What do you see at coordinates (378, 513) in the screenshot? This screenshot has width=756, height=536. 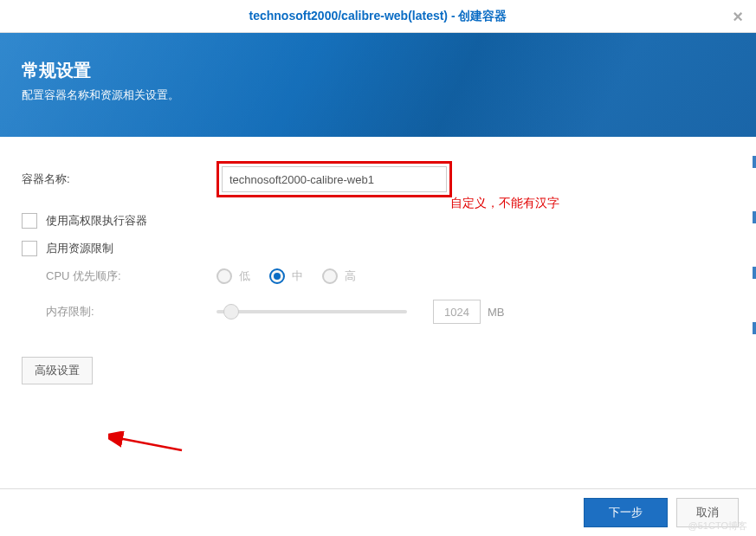 I see `footer: 下一步 取消` at bounding box center [378, 513].